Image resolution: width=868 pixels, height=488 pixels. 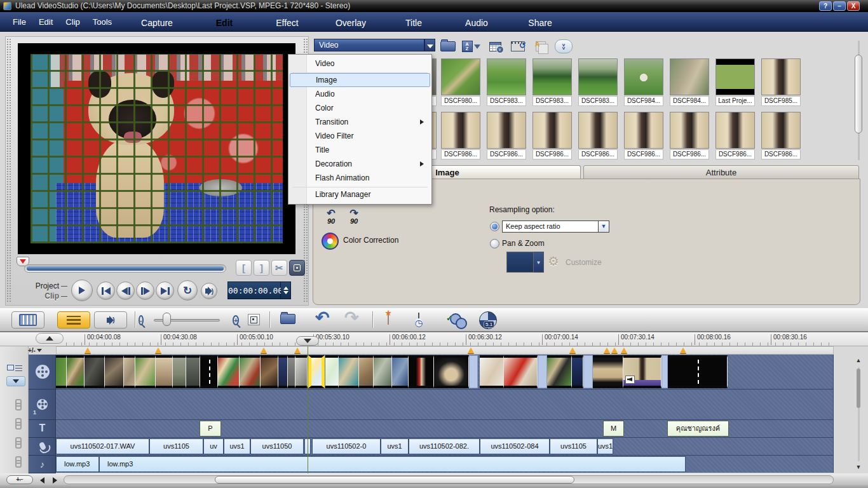 What do you see at coordinates (50, 338) in the screenshot?
I see `collapse-timeline-button` at bounding box center [50, 338].